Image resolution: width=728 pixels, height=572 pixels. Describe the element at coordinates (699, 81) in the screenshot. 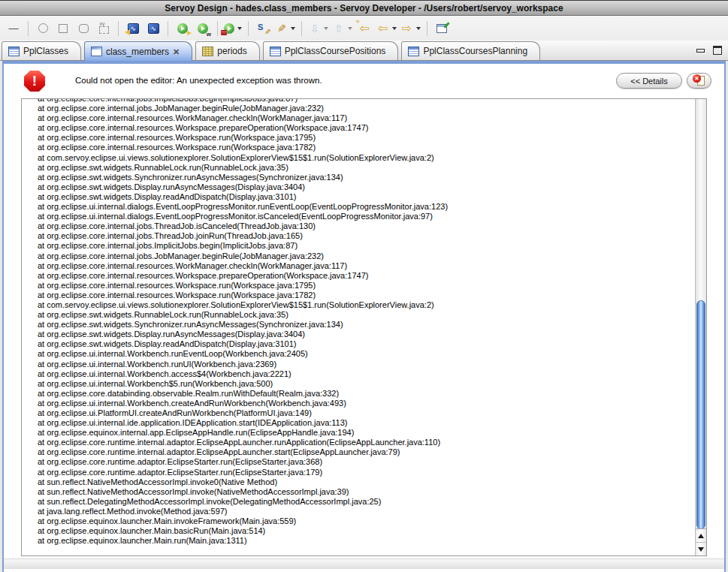

I see `error-log-button` at that location.